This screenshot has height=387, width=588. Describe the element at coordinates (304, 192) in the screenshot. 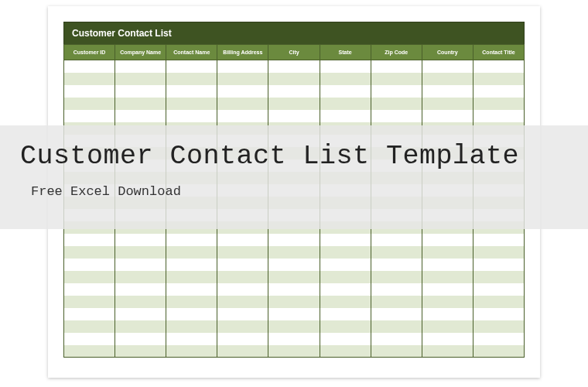

I see `overlay-subtitle: Free Excel Download` at that location.